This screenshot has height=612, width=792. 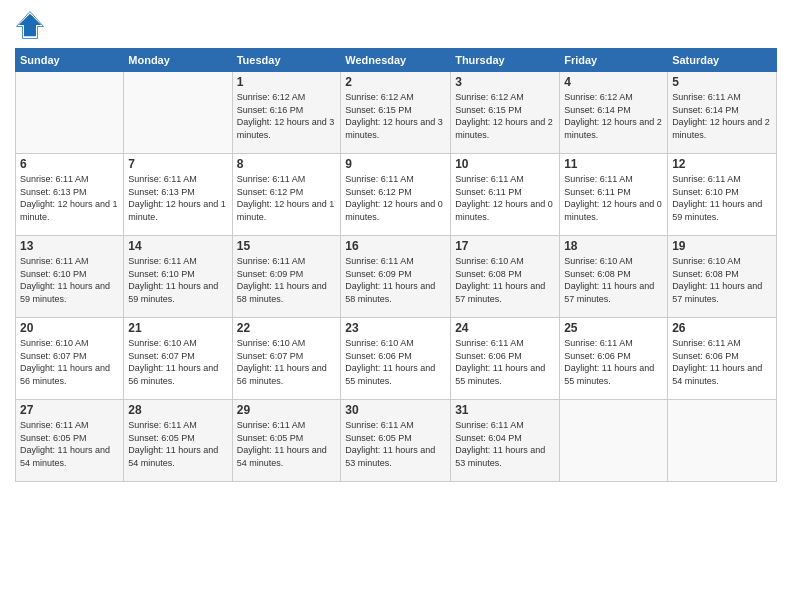 I want to click on day-number: 13, so click(x=70, y=246).